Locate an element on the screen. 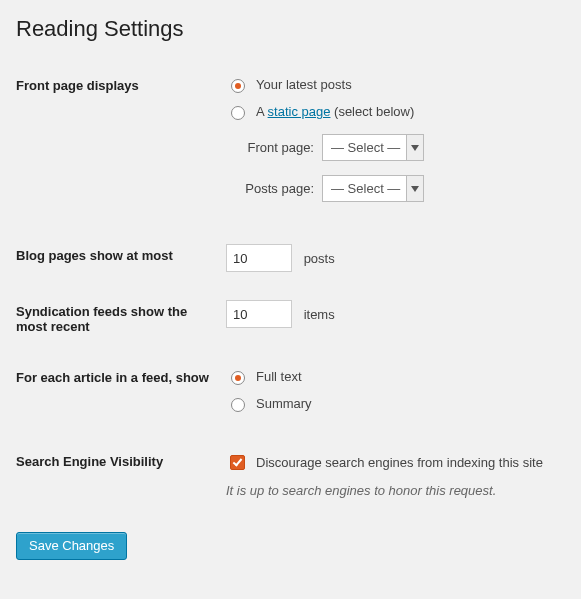  front-page-radio-latest is located at coordinates (238, 86).